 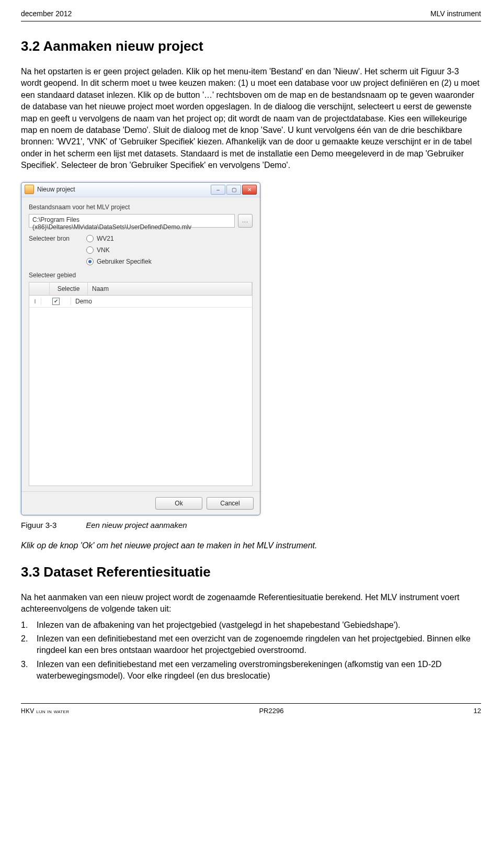 What do you see at coordinates (29, 189) in the screenshot?
I see `app-icon` at bounding box center [29, 189].